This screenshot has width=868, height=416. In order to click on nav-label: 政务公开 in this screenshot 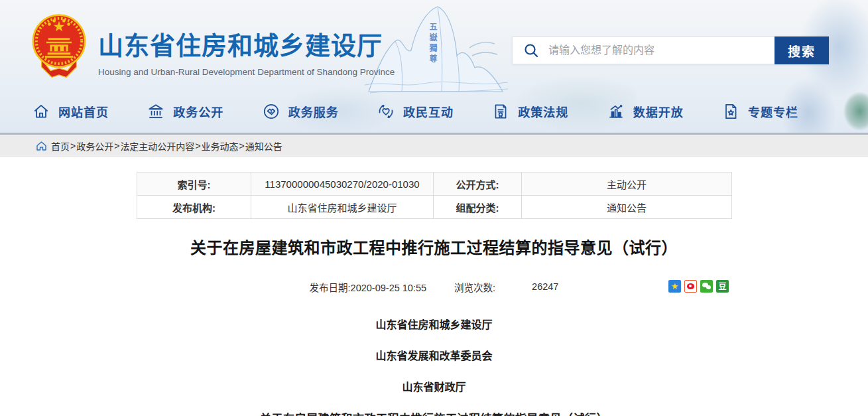, I will do `click(198, 111)`.